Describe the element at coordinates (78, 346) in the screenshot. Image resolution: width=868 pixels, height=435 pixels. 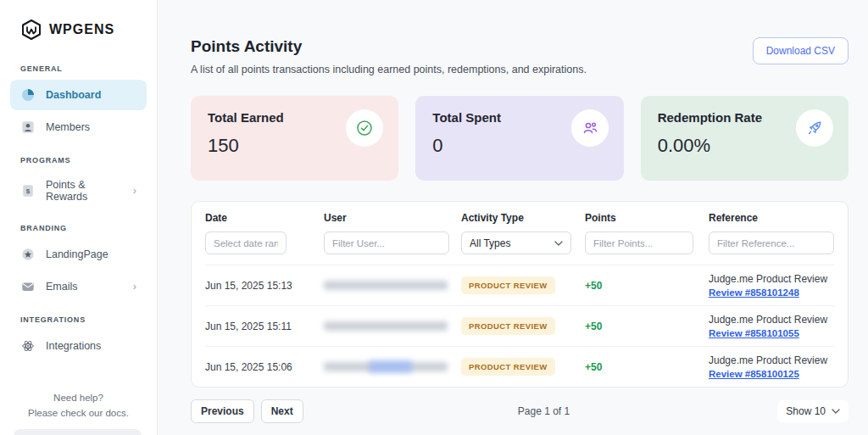
I see `sidebar-item-integrations: Integrations` at that location.